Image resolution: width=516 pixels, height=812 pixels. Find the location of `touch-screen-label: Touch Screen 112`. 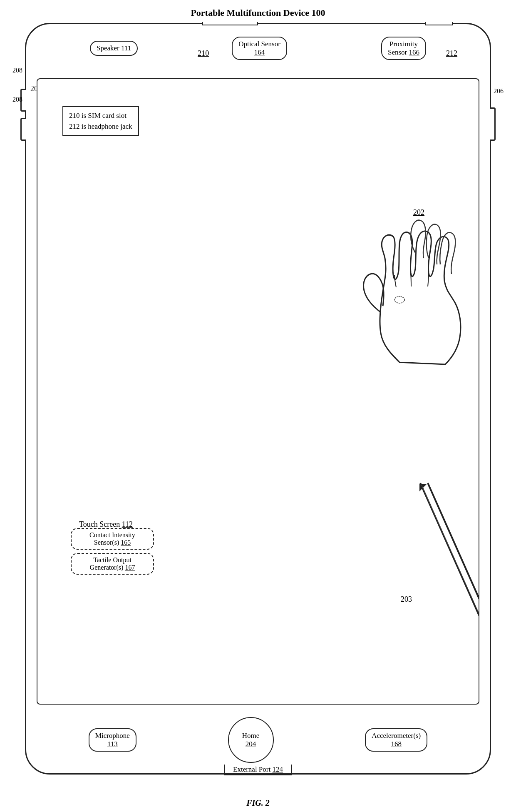

touch-screen-label: Touch Screen 112 is located at coordinates (106, 525).